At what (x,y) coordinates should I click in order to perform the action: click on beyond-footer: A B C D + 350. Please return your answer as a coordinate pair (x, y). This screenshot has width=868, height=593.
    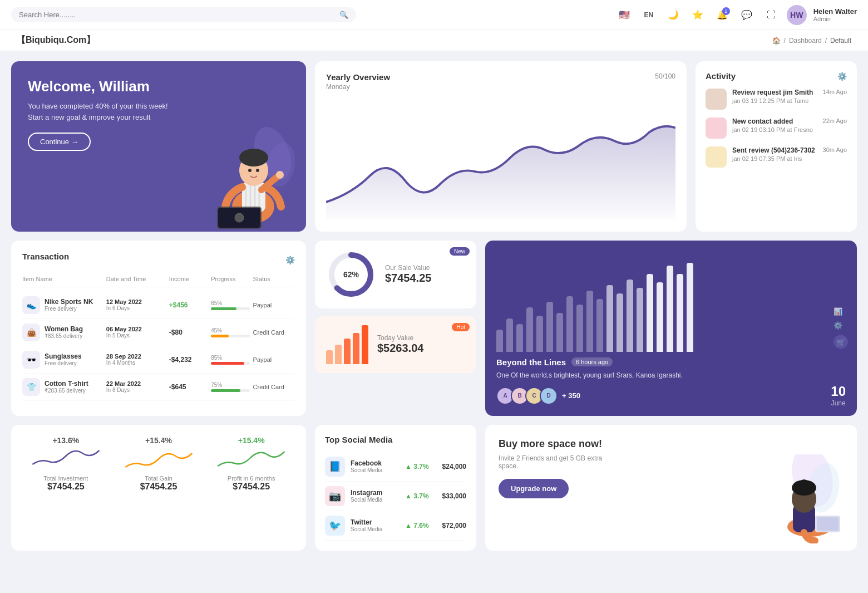
    Looking at the image, I should click on (671, 396).